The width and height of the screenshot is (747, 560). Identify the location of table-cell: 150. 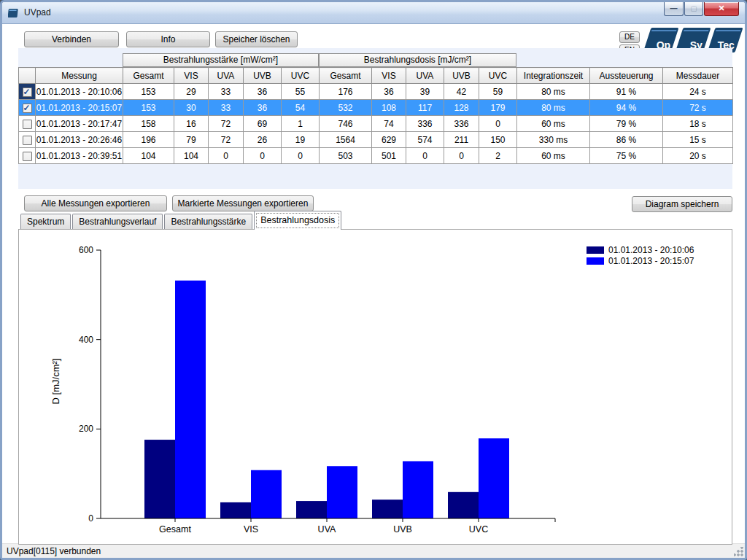
(498, 140).